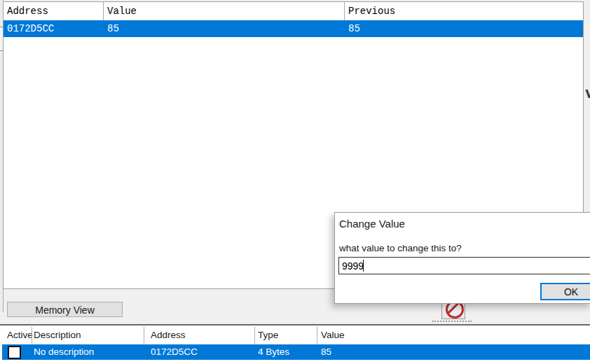 This screenshot has height=364, width=590. Describe the element at coordinates (587, 94) in the screenshot. I see `clipped-edge-glyph: V` at that location.